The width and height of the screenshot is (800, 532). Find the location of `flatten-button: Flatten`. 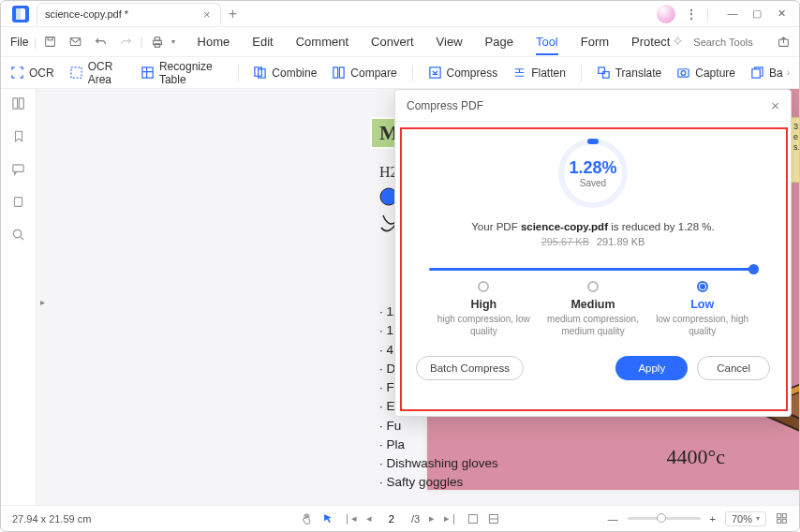

flatten-button: Flatten is located at coordinates (540, 73).